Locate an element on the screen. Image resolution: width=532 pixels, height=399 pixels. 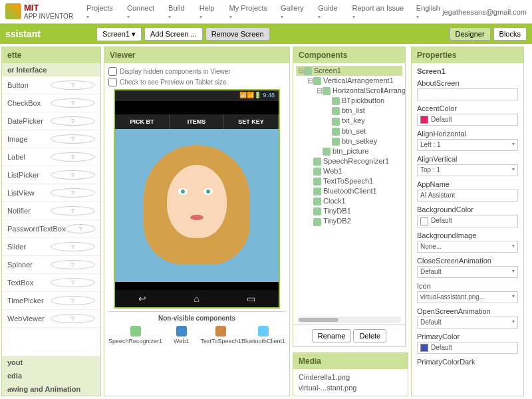
nonvisible-item: TextToSpeech1 is located at coordinates (221, 334).